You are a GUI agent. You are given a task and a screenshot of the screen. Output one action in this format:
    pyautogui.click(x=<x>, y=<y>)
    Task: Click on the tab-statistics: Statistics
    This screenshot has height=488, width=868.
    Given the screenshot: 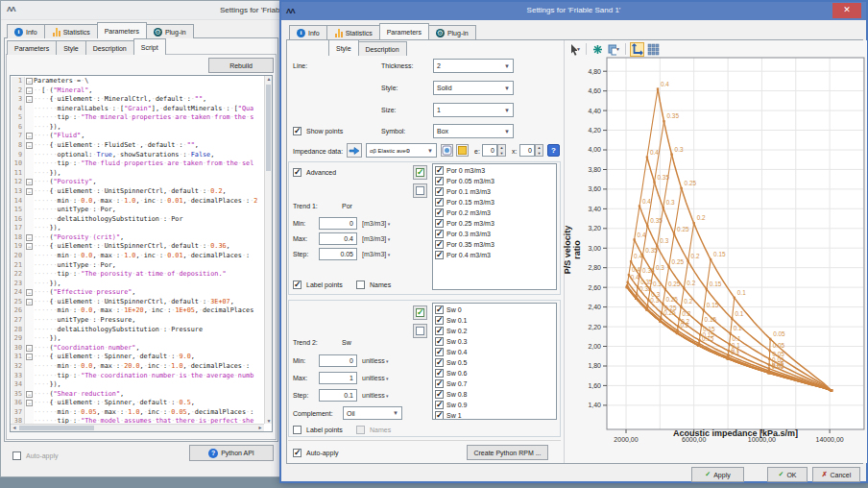 What is the action you would take?
    pyautogui.click(x=71, y=31)
    